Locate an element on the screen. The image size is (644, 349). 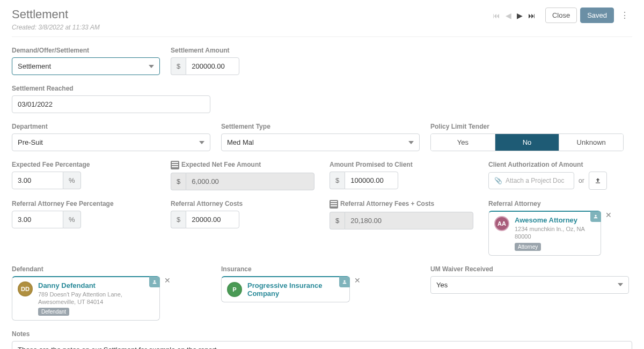
chip-name: Danny Defendant is located at coordinates (96, 285).